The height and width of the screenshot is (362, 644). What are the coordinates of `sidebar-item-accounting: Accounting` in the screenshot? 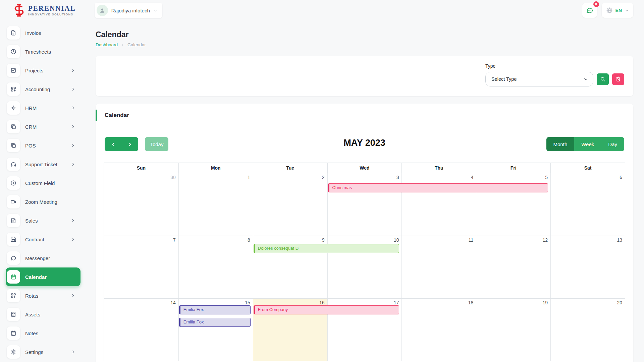 It's located at (43, 89).